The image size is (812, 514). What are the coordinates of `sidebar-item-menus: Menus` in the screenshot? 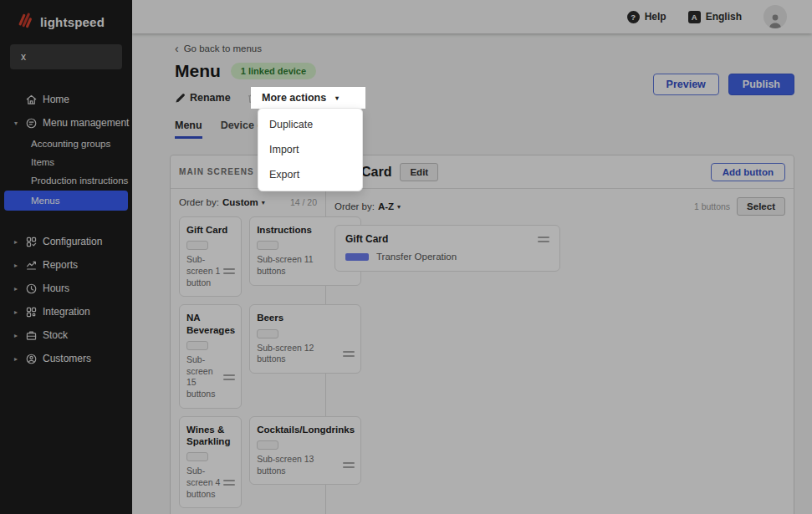 It's located at (66, 201).